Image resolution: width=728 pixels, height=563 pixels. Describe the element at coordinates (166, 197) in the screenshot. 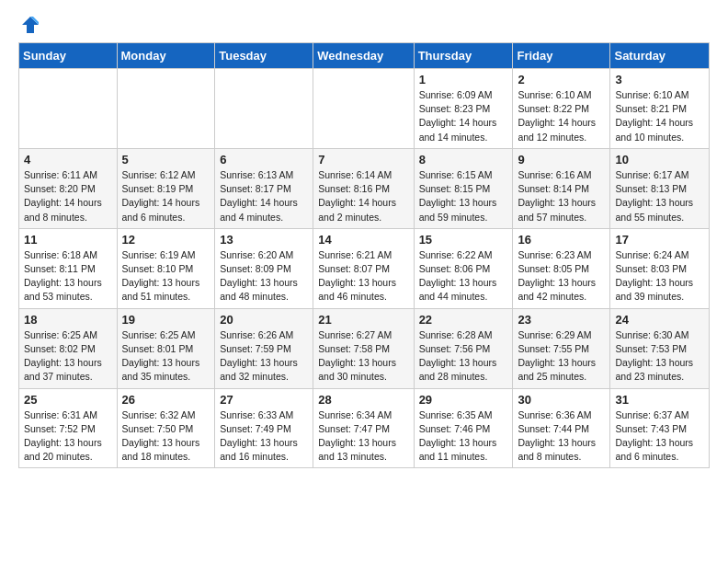

I see `day-detail: Sunrise: 6:12 AM Sunset: 8:19 PM Dayligh…` at that location.